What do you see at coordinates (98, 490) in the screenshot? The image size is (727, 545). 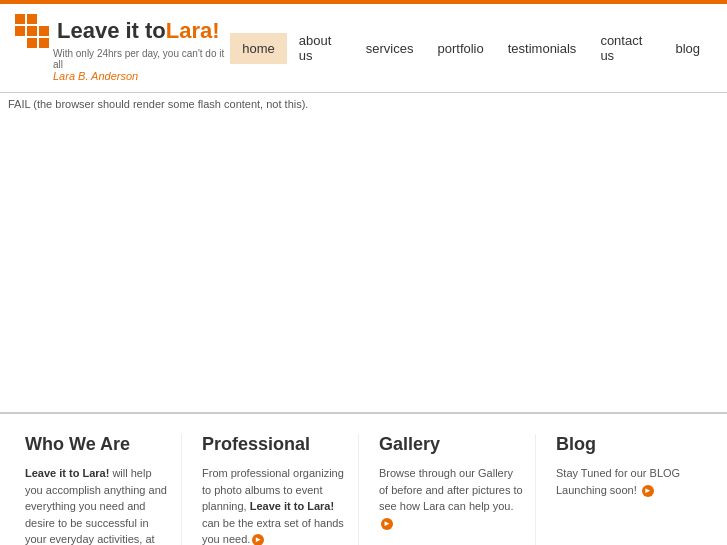 I see `footer-col-who-we-are: Who We Are Leave it to Lara! will help y…` at bounding box center [98, 490].